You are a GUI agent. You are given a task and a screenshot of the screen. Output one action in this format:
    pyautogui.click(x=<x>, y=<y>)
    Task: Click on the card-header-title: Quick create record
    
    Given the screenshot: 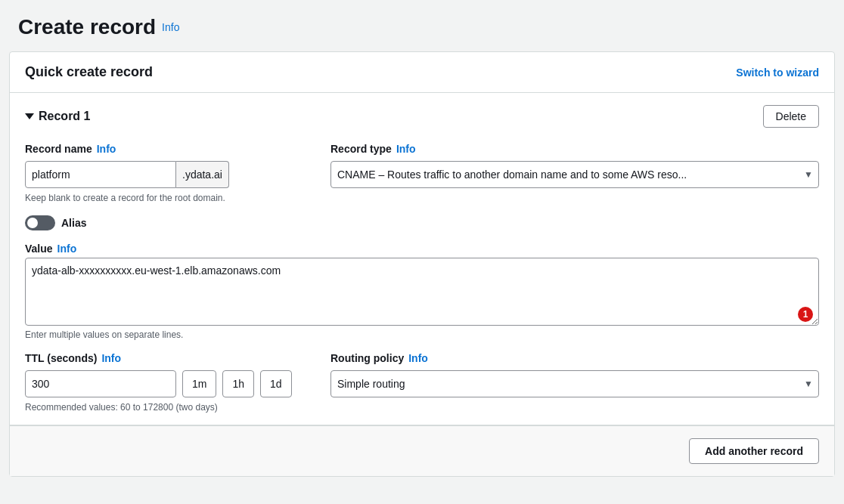 What is the action you would take?
    pyautogui.click(x=89, y=73)
    